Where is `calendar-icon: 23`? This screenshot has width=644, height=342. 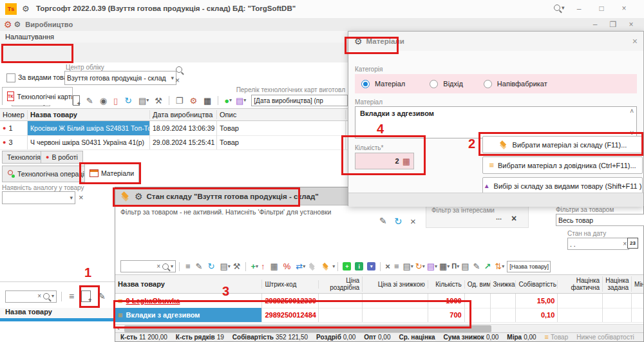
calendar-icon: 23 is located at coordinates (632, 243).